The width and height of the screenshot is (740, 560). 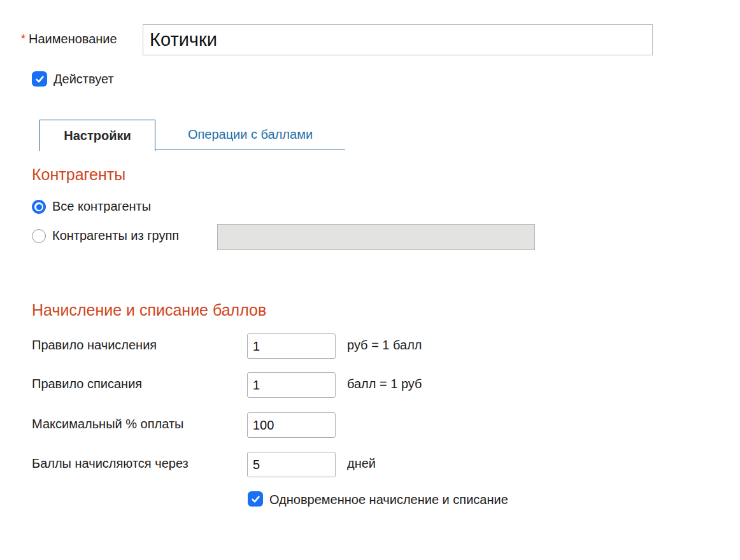 I want to click on active-checkbox-label: Действует, so click(x=84, y=79).